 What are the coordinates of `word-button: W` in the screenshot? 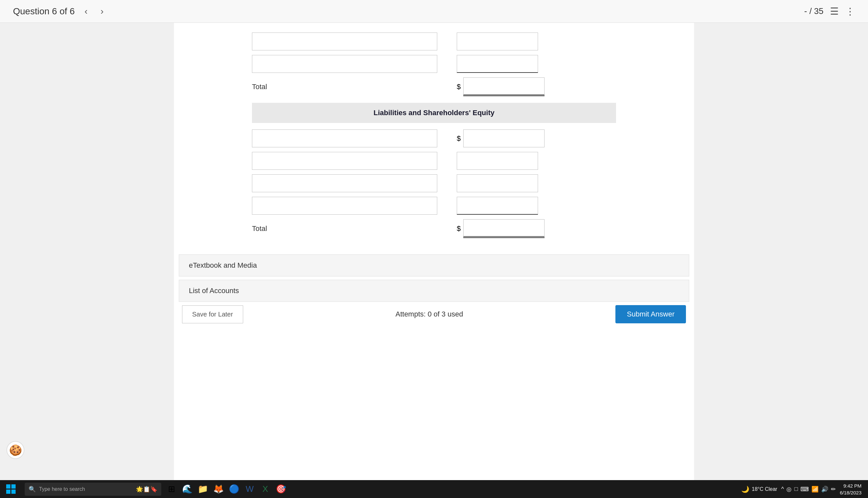 It's located at (250, 489).